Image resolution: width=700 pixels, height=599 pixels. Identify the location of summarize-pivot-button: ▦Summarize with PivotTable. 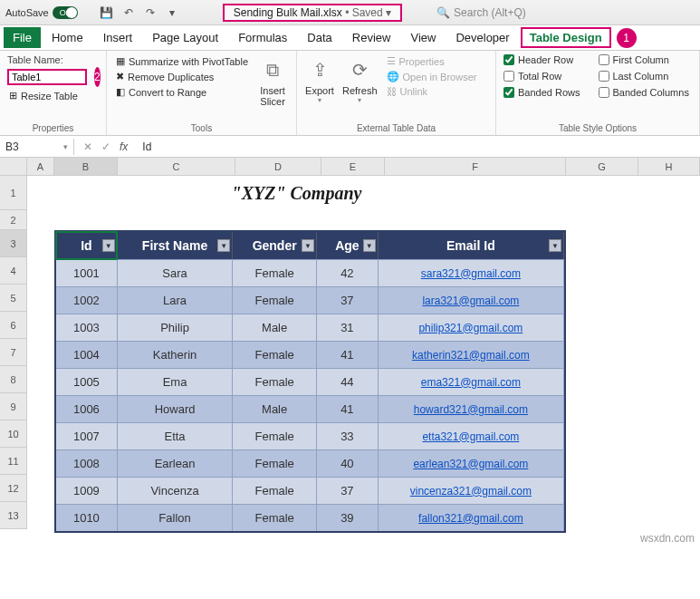
(182, 62).